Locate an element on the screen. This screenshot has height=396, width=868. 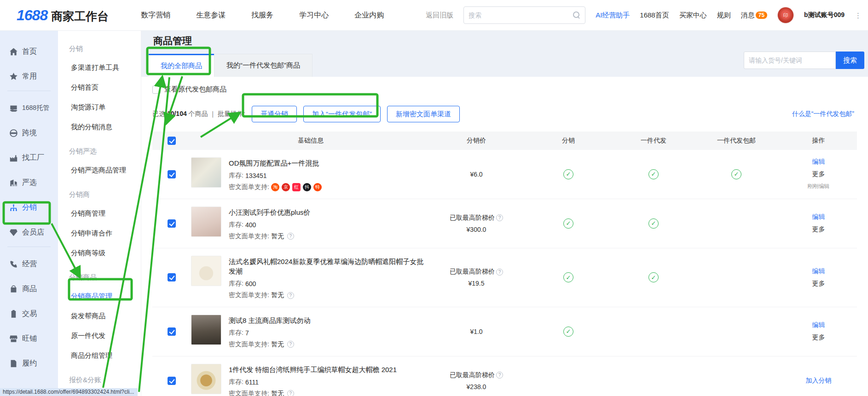
sidebar-item-products: 商品 is located at coordinates (29, 289).